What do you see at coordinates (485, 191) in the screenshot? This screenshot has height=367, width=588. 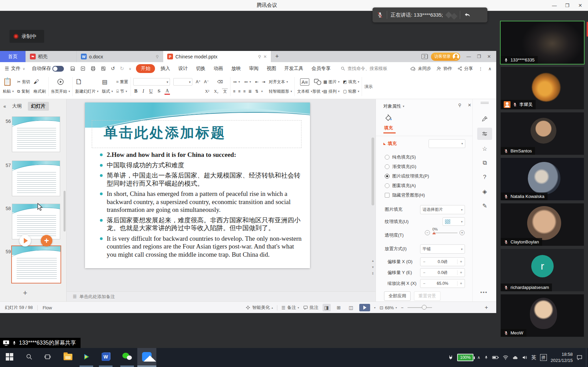 I see `navigate-icon: ◈` at bounding box center [485, 191].